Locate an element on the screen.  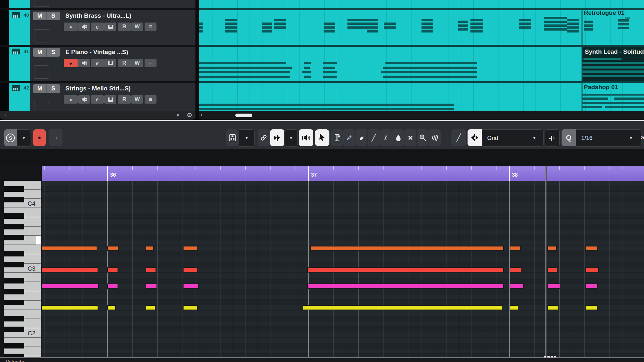
piano-keyboard: C4C3C2 is located at coordinates (23, 269).